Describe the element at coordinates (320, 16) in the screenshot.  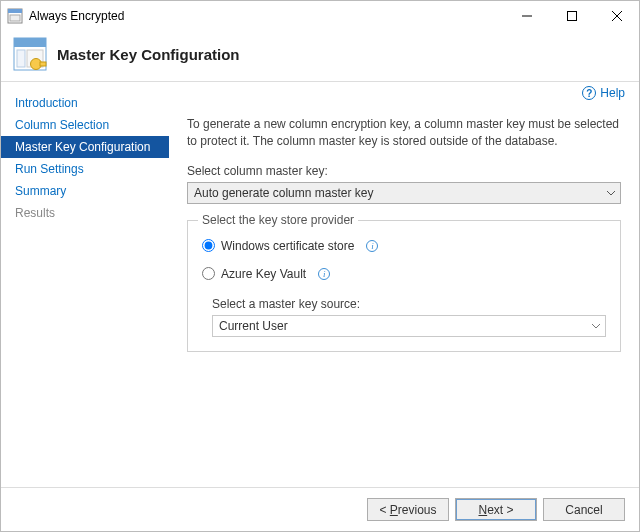
I see `titlebar: Always Encrypted` at that location.